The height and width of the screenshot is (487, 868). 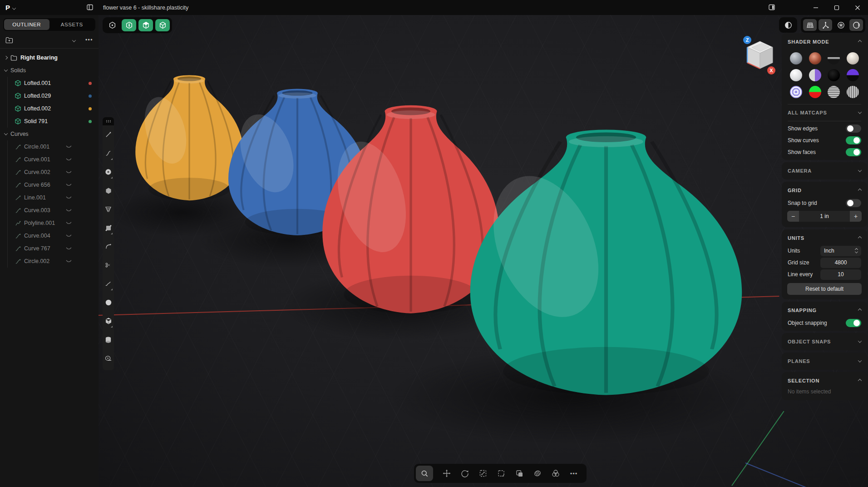 I want to click on tab-outliner: OUTLINER, so click(x=27, y=25).